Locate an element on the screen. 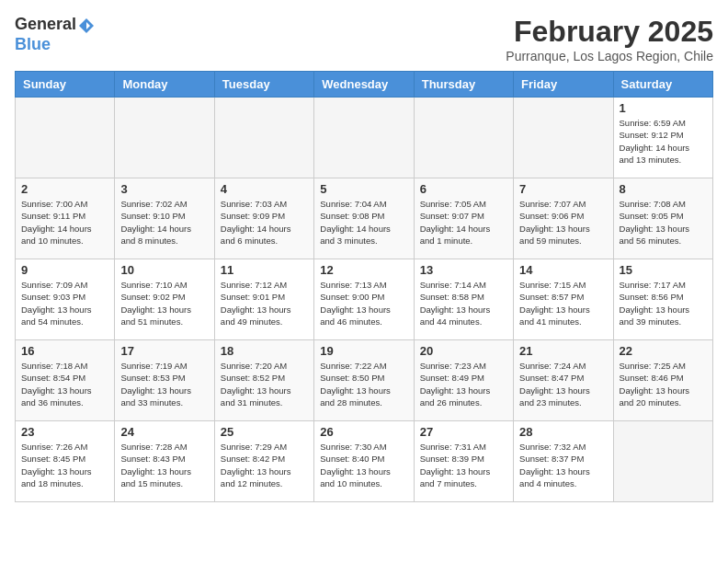 This screenshot has width=728, height=563. day-number: 12 is located at coordinates (364, 270).